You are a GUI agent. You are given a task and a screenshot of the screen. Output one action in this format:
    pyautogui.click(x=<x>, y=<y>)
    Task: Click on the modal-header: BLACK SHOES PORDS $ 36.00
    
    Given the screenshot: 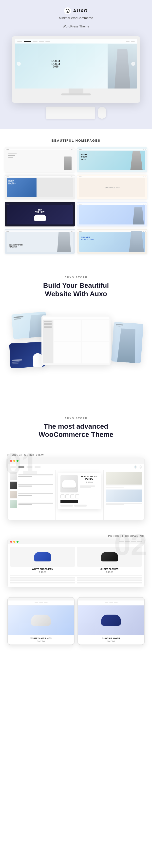 What is the action you would take?
    pyautogui.click(x=79, y=484)
    